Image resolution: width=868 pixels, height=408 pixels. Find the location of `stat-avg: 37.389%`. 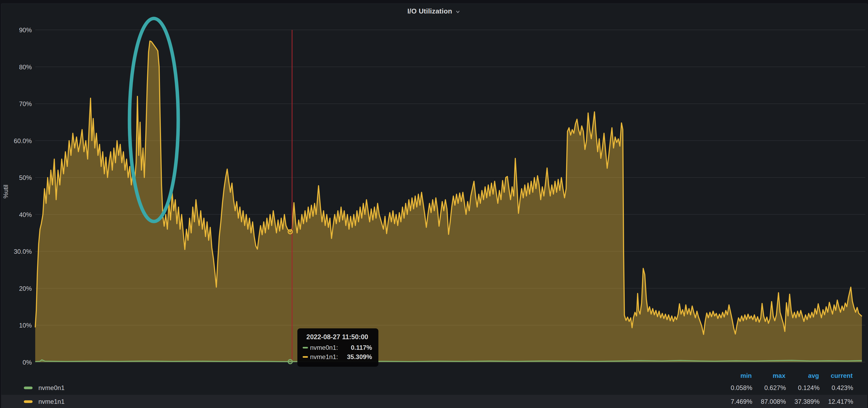

stat-avg: 37.389% is located at coordinates (803, 402).